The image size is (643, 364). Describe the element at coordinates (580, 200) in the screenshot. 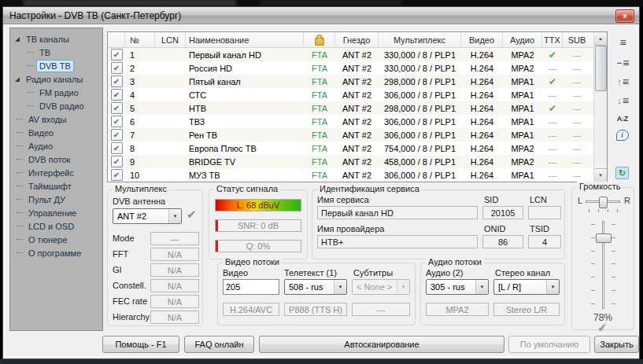

I see `balance-left-label: L` at that location.